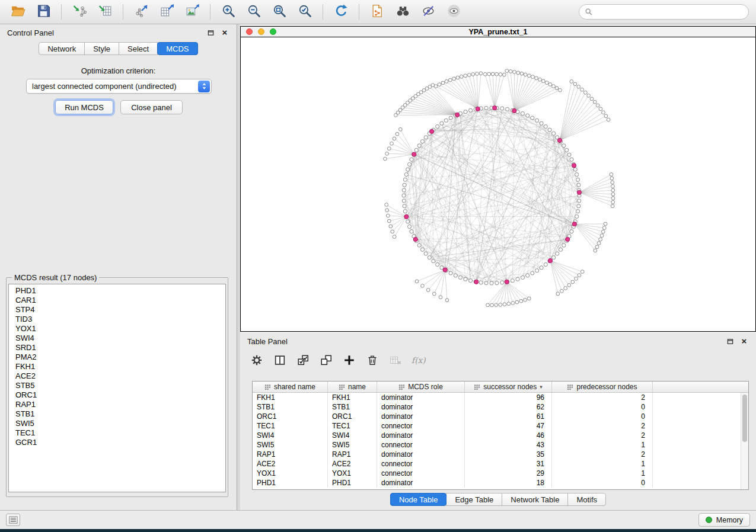  I want to click on export-table-icon, so click(167, 12).